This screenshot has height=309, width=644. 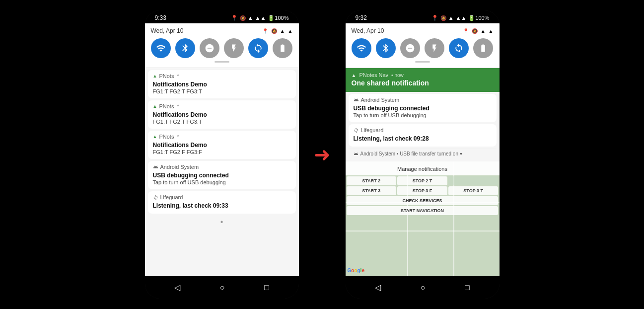 I want to click on pnots-nav-icon-3: ▲, so click(x=155, y=137).